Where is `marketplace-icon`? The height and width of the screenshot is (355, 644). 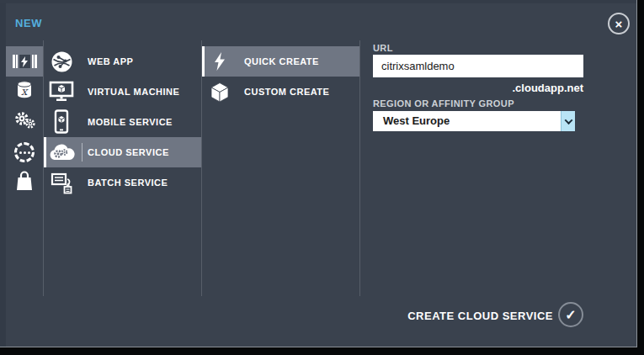
marketplace-icon is located at coordinates (24, 183).